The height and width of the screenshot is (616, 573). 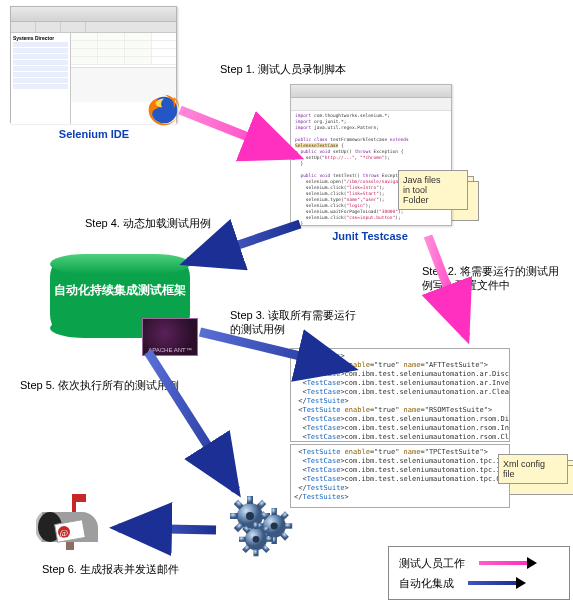 What do you see at coordinates (283, 69) in the screenshot?
I see `step-1-label: Step 1. 测试人员录制脚本` at bounding box center [283, 69].